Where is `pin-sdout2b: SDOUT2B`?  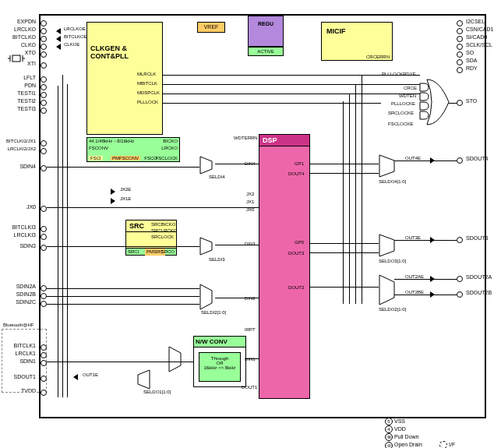
pin-sdout2b: SDOUT2B is located at coordinates (478, 293).